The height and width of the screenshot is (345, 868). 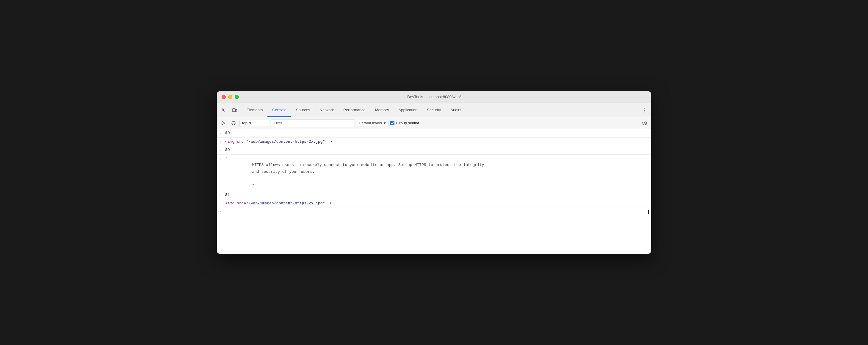 I want to click on tab-performance: Performance, so click(x=354, y=110).